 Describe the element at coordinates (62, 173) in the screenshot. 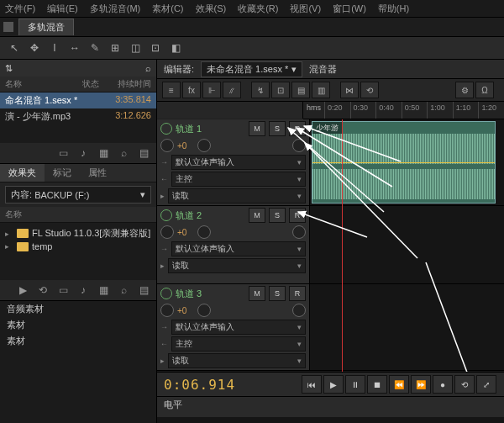

I see `tab-markers: 标记` at that location.